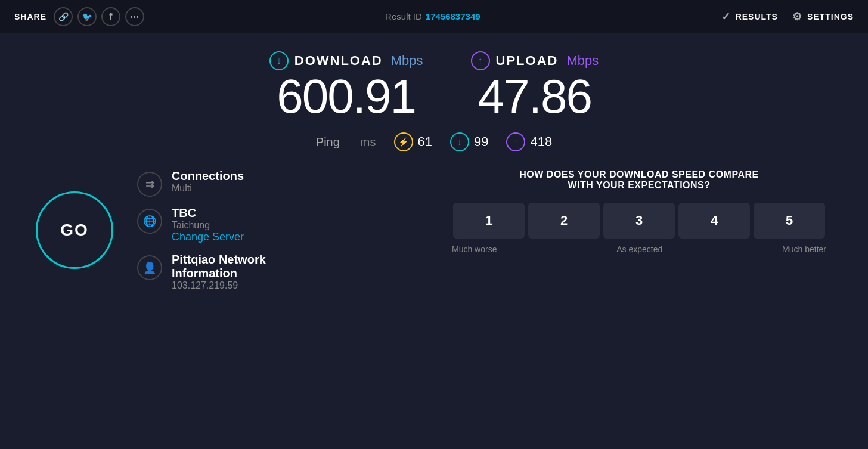 The height and width of the screenshot is (449, 868). I want to click on ping-teal-item: ↓ 99, so click(469, 142).